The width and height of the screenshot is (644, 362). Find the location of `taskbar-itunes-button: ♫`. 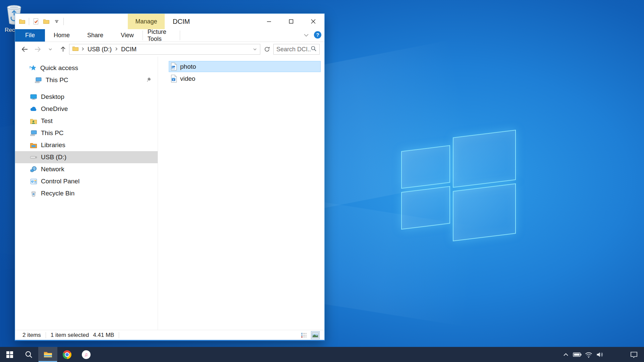

taskbar-itunes-button: ♫ is located at coordinates (86, 355).